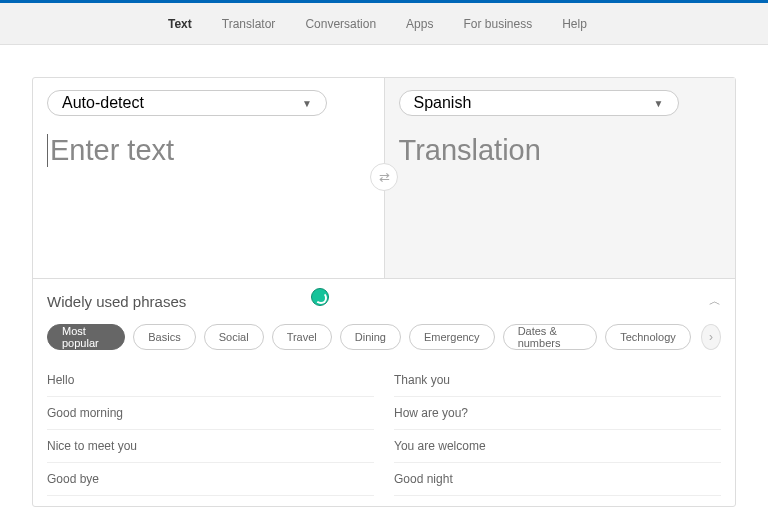 The image size is (768, 510). Describe the element at coordinates (384, 24) in the screenshot. I see `nav-bar: Text Translator Conversation Apps For bu…` at that location.